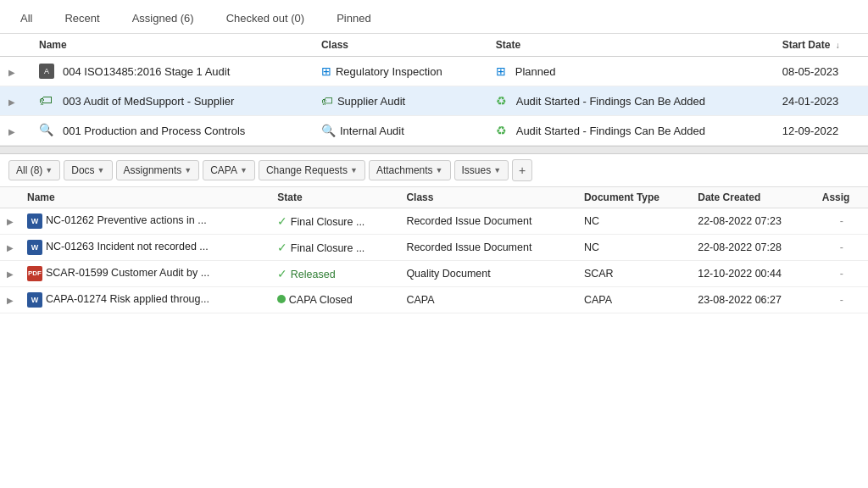 This screenshot has width=868, height=488. What do you see at coordinates (353, 20) in the screenshot?
I see `tab-pinned: Pinned` at bounding box center [353, 20].